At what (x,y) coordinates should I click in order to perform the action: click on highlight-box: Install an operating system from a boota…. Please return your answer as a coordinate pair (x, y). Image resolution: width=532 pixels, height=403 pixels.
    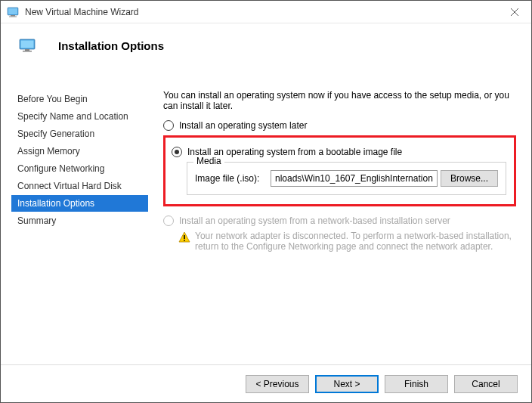
    Looking at the image, I should click on (340, 171).